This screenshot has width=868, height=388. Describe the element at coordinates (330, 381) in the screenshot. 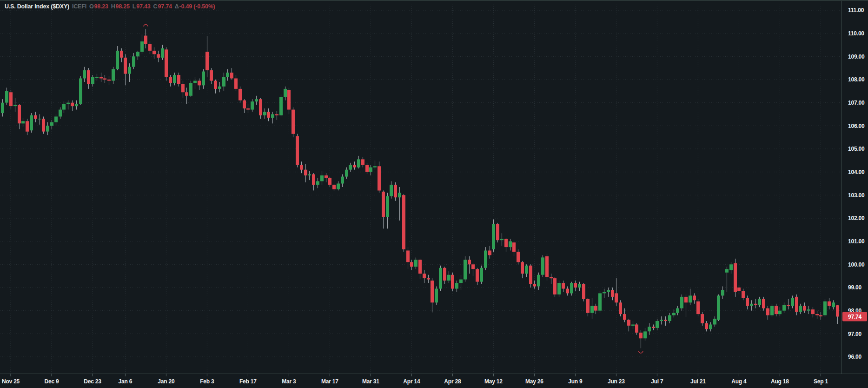

I see `time-axis-label: Mar 17` at that location.